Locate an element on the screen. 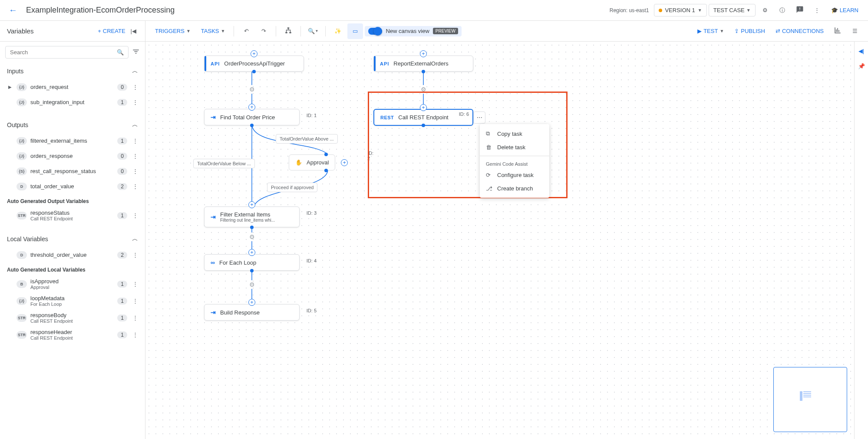 The width and height of the screenshot is (868, 439). minimap is located at coordinates (810, 400).